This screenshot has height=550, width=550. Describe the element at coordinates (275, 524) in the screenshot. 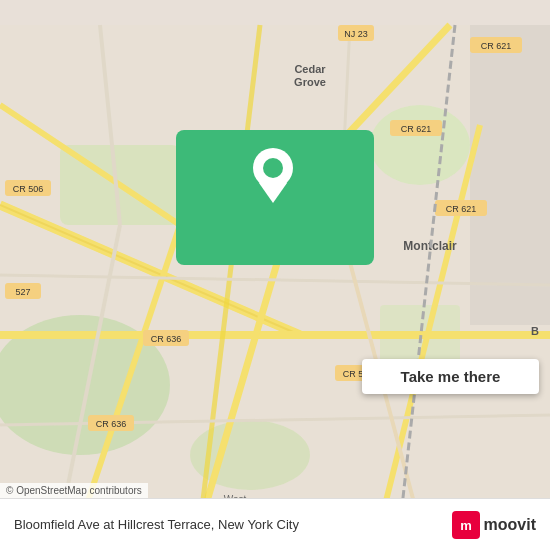

I see `bottom-bar: Bloomfield Ave at Hillcrest Terrace, New…` at that location.